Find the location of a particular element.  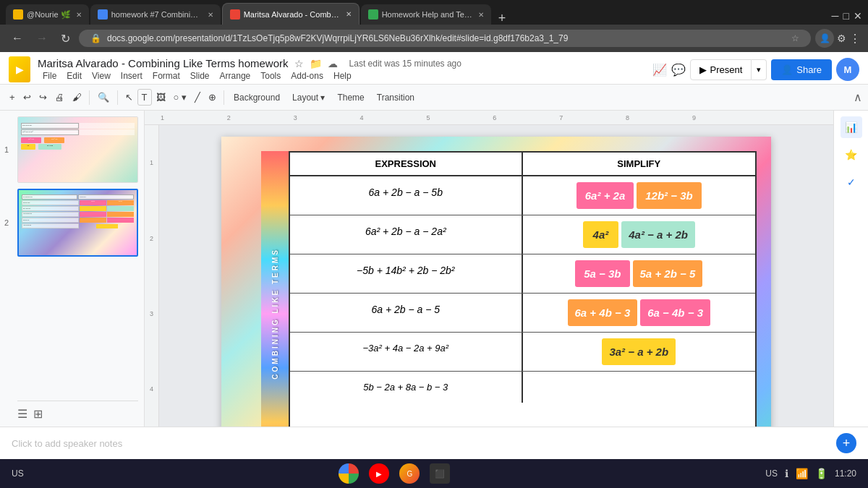

toolbar-undo: + is located at coordinates (12, 97).